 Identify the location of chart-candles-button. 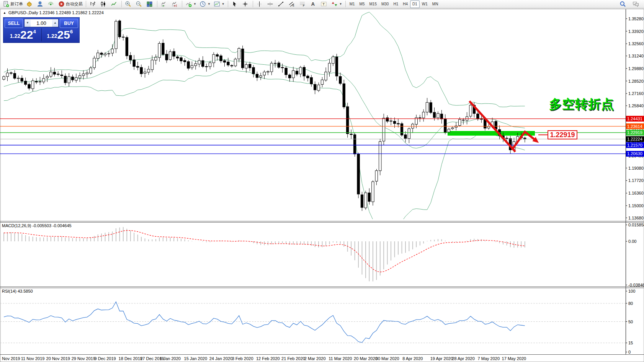
(104, 4).